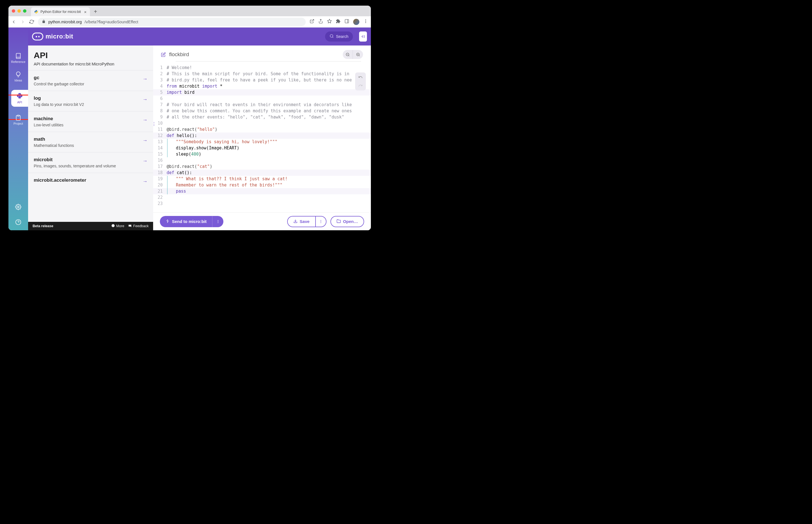  I want to click on usb-icon, so click(168, 222).